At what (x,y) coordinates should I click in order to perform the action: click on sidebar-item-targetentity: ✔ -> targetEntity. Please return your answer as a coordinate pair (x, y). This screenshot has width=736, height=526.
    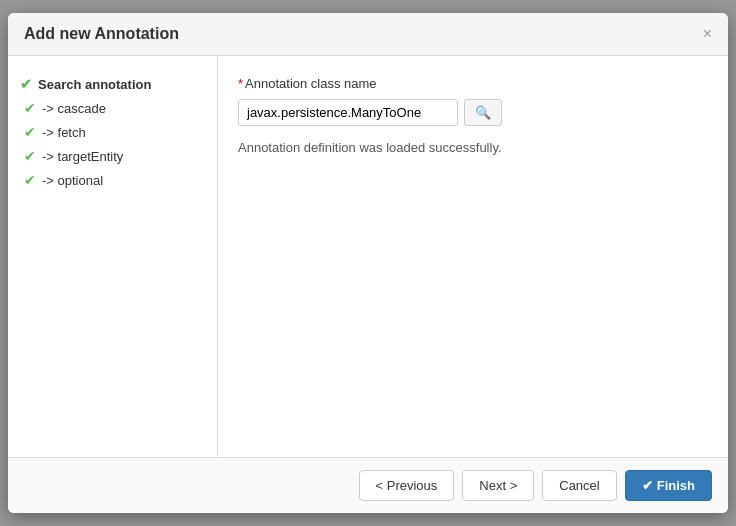
    Looking at the image, I should click on (112, 156).